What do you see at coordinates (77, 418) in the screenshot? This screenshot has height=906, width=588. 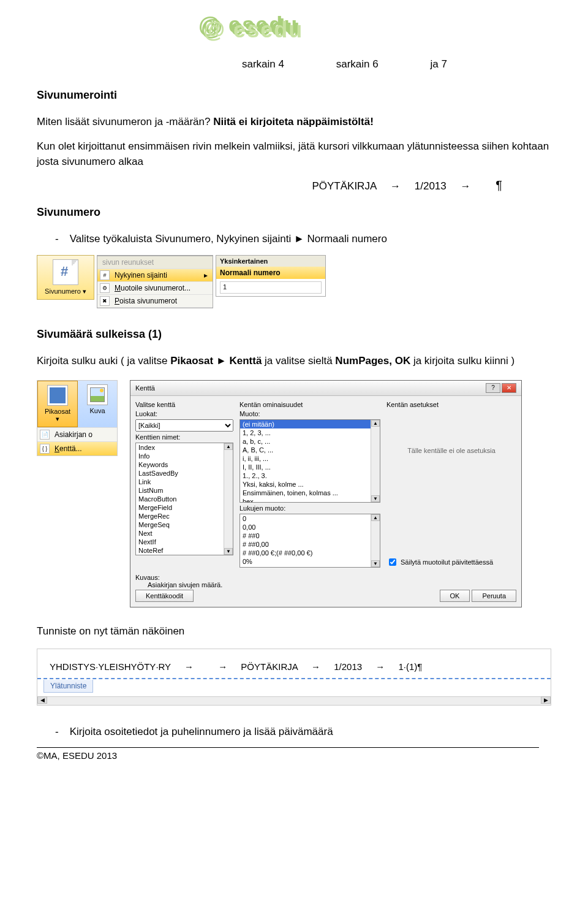 I see `screenshot-pikaosat-ribbon: Pikaosat▾ Kuva 📄Asiakirjan o { }Kenttä..…` at bounding box center [77, 418].